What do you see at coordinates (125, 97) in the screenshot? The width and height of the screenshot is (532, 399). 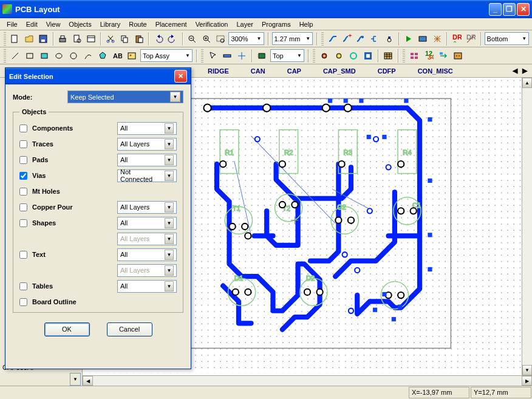 I see `mode-combo: Keep Selected▼` at bounding box center [125, 97].